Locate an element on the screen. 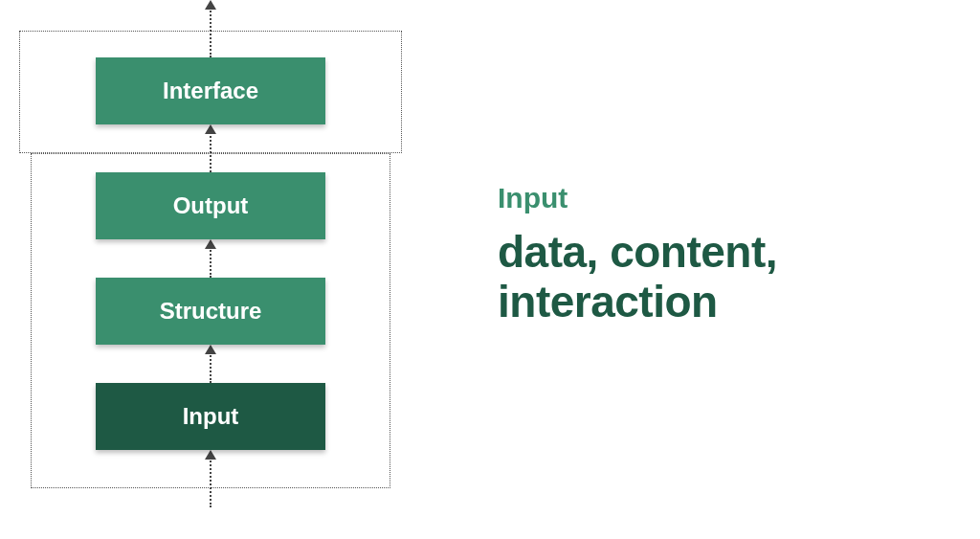  arrow-structure-to-output-icon is located at coordinates (211, 258).